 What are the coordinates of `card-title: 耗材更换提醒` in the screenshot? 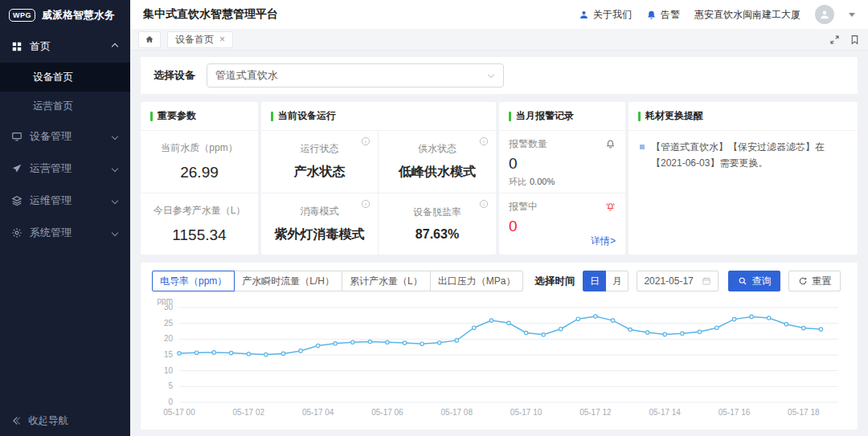 It's located at (743, 116).